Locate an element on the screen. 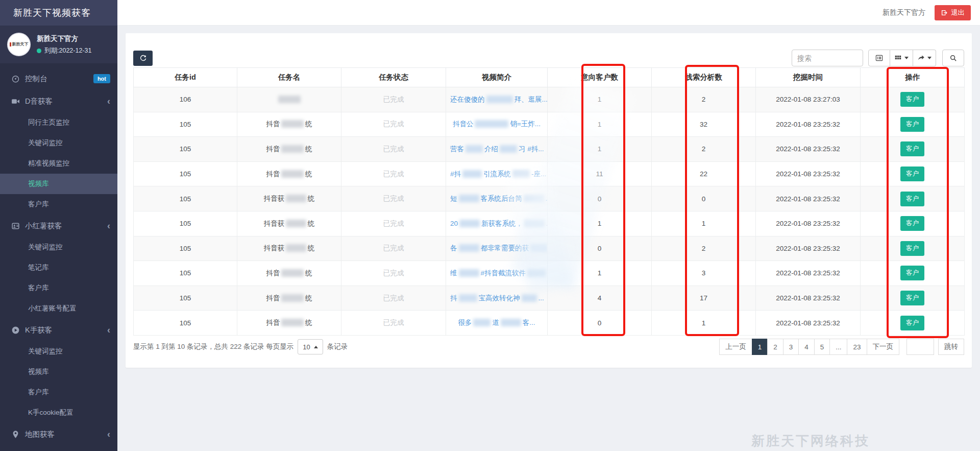 This screenshot has width=980, height=451. logout-button: 退出 is located at coordinates (952, 13).